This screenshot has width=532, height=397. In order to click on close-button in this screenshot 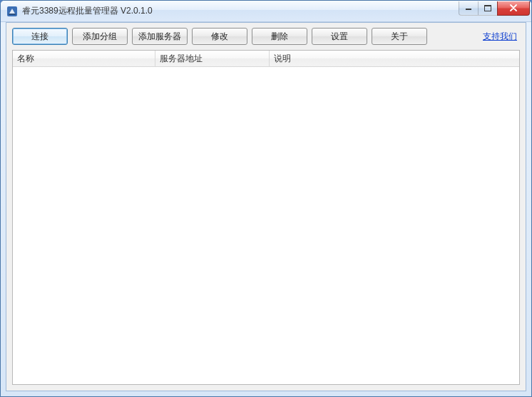, I will do `click(513, 9)`.